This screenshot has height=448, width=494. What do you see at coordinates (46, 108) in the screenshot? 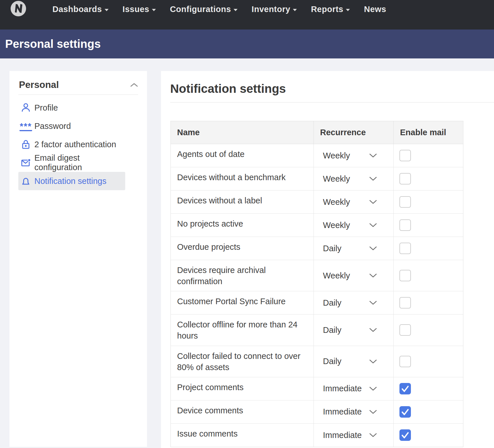
I see `sidebar-item-label: Profile` at bounding box center [46, 108].